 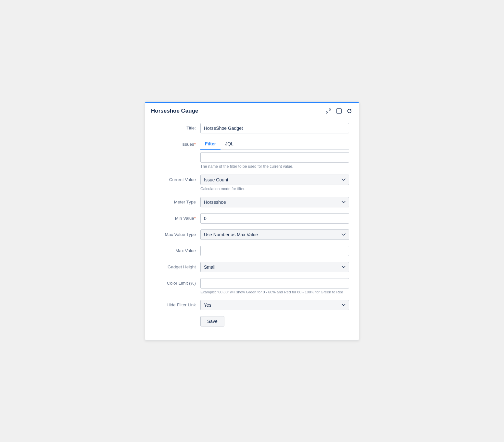 What do you see at coordinates (275, 251) in the screenshot?
I see `max-value-wrapper` at bounding box center [275, 251].